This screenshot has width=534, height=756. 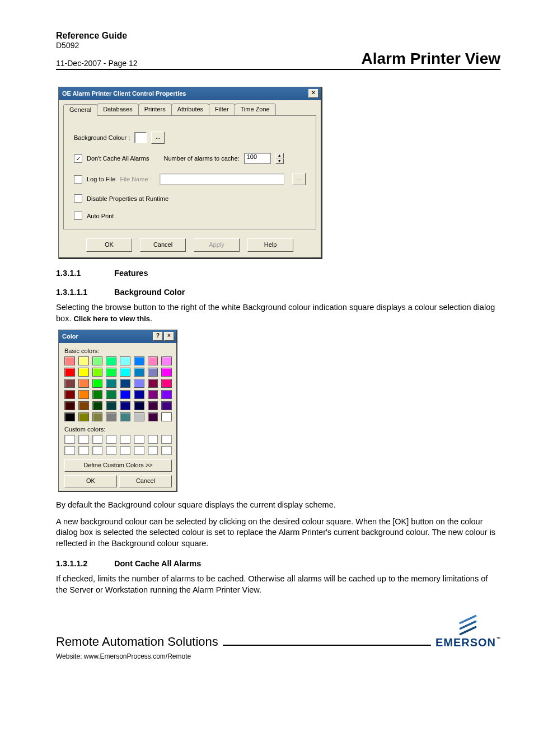 I want to click on spin-down-icon: ▼, so click(x=280, y=161).